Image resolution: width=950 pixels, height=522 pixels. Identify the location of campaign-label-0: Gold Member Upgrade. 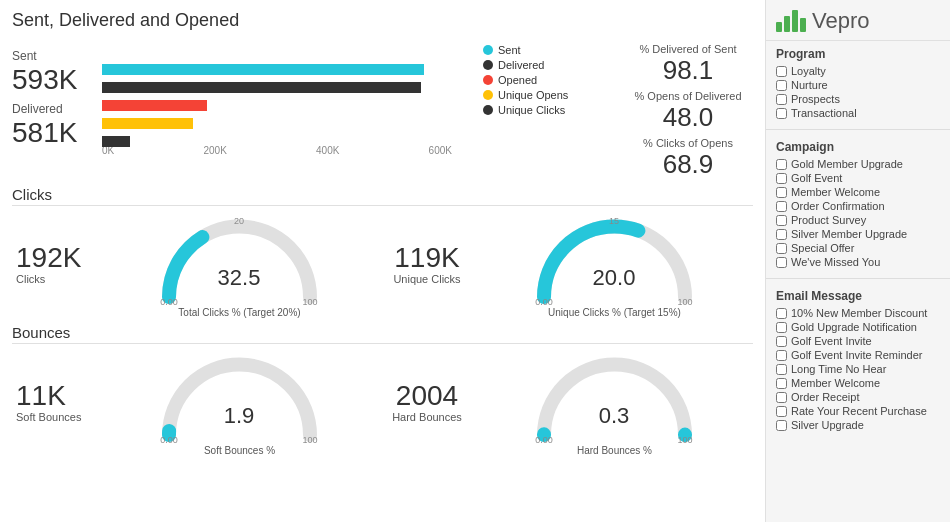
(847, 164).